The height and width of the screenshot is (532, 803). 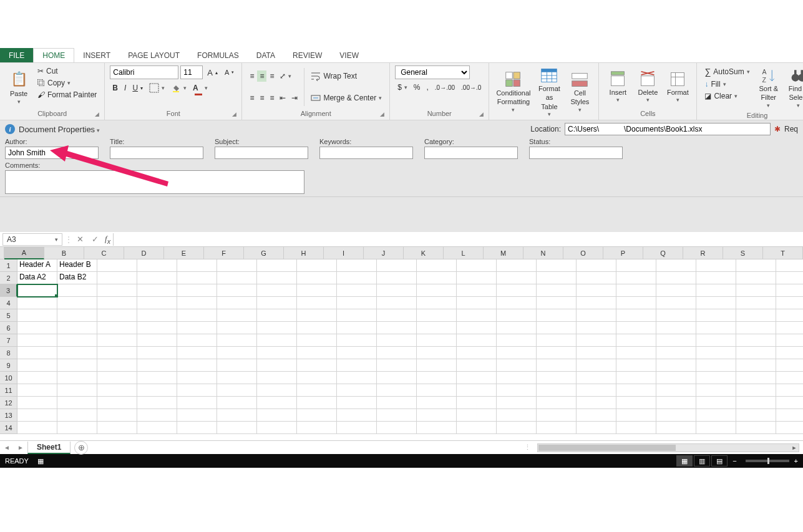 I want to click on formula-input, so click(x=458, y=239).